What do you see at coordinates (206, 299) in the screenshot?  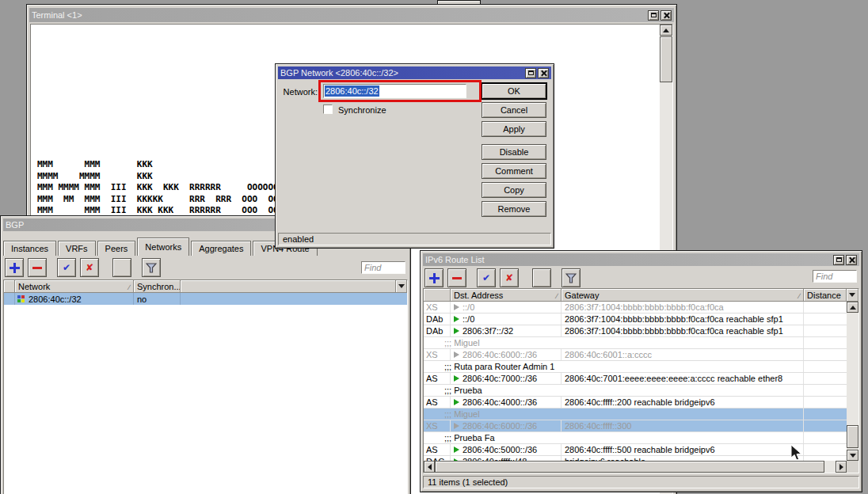 I see `bgp-network-row: 2806:40c::/32no` at bounding box center [206, 299].